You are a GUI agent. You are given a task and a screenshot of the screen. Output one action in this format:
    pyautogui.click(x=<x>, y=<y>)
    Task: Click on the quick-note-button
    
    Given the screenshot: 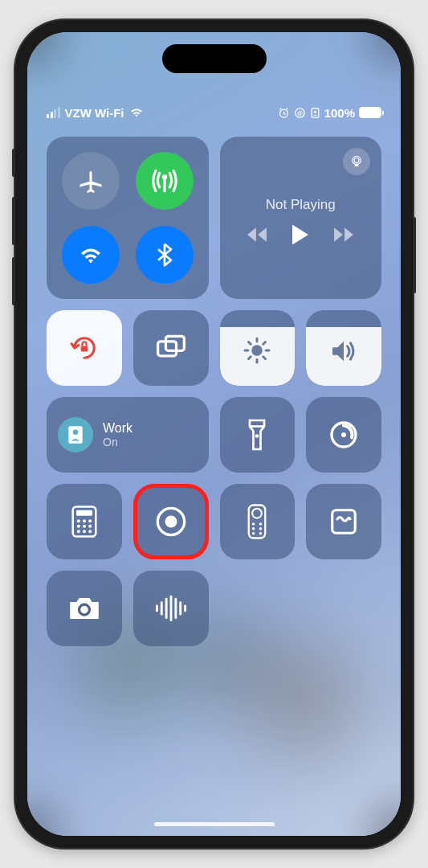 What is the action you would take?
    pyautogui.click(x=344, y=522)
    